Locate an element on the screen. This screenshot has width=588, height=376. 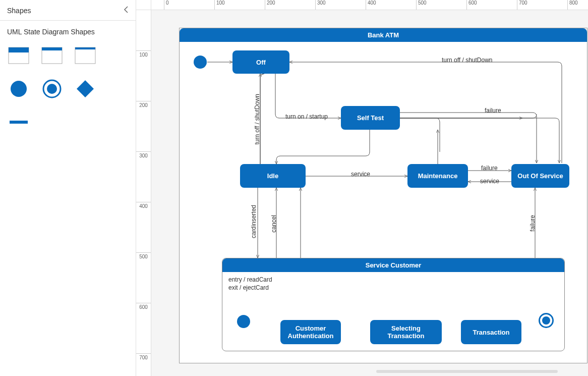
ruler-v-tick: 500 is located at coordinates (143, 256).